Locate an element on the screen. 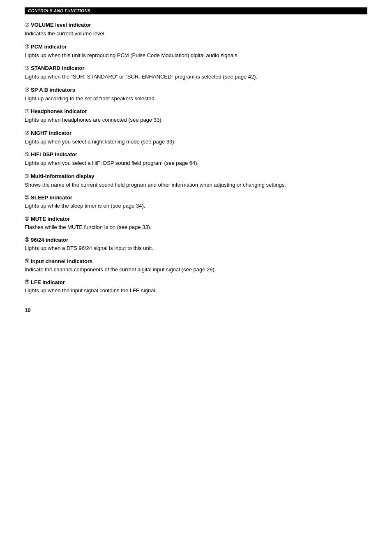 This screenshot has height=555, width=392. section-19: ⑲HiFi DSP indicatorLights up when you se… is located at coordinates (196, 160).